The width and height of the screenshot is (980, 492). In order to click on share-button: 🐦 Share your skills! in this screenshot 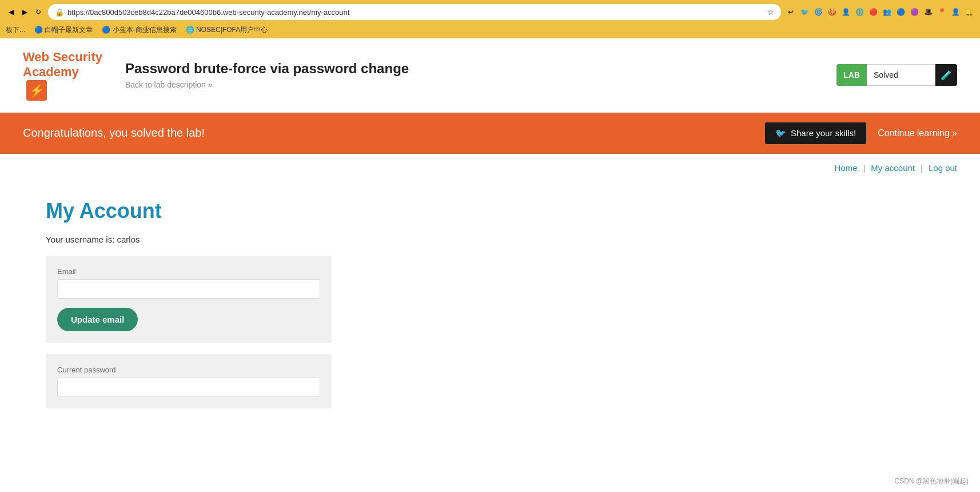, I will do `click(815, 133)`.